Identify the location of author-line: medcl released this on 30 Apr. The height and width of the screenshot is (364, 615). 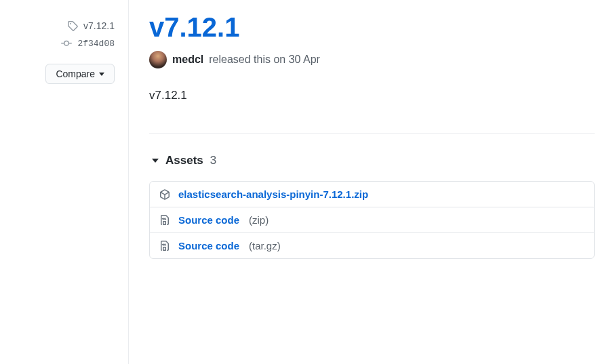
(372, 60).